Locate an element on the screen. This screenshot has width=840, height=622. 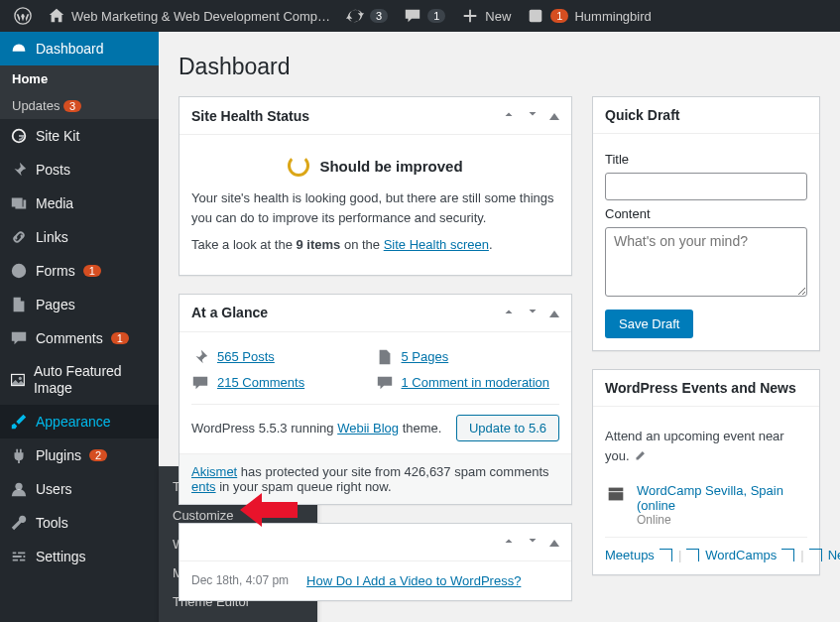
sidebar-item-comments: Comments1 is located at coordinates (79, 338).